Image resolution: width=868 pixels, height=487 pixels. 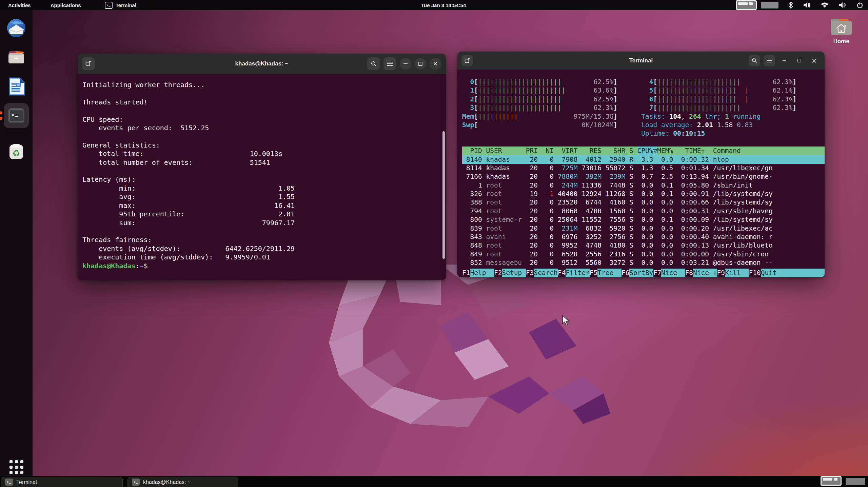 What do you see at coordinates (644, 176) in the screenshot?
I see `process-row: 7166 khadas 20 0 7880M 392M 239M S 0.7 2…` at bounding box center [644, 176].